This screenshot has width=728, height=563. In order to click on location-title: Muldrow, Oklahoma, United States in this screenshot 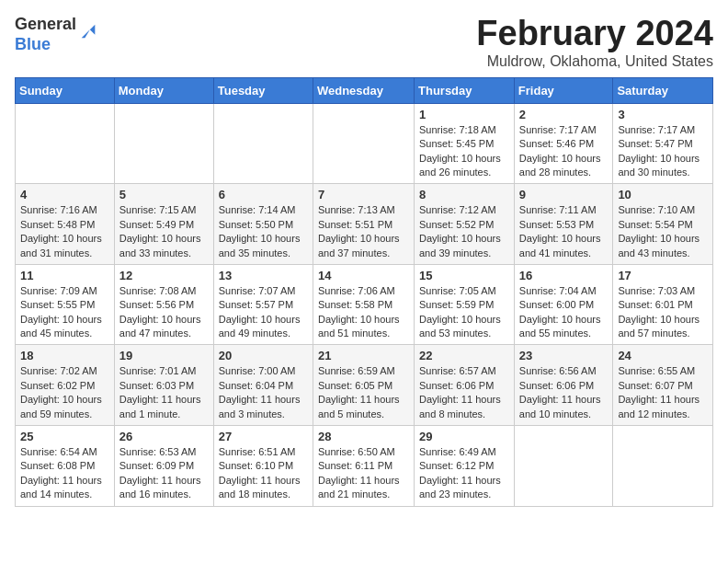, I will do `click(595, 62)`.